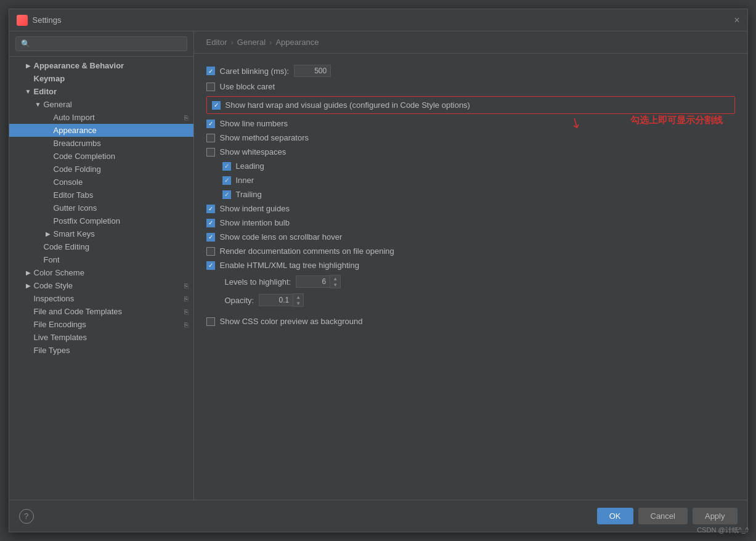 This screenshot has height=541, width=756. What do you see at coordinates (101, 298) in the screenshot?
I see `sidebar-item-inspections: ▶ Inspections ⎘` at bounding box center [101, 298].